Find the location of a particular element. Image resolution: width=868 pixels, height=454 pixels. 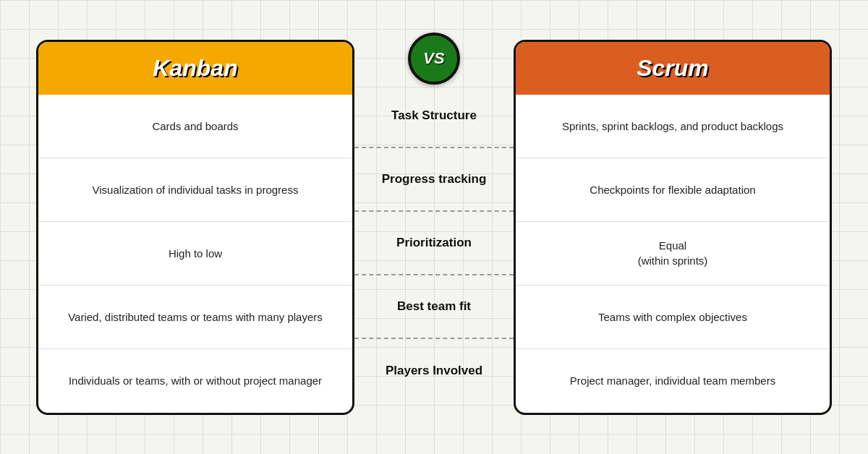

kanban-row-5: Individuals or teams, with or without pr… is located at coordinates (195, 381).